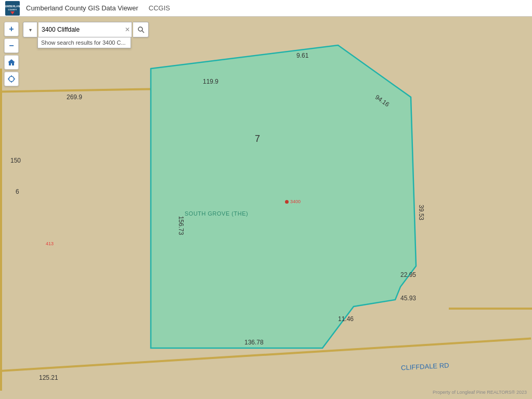  I want to click on label-7: 7, so click(257, 139).